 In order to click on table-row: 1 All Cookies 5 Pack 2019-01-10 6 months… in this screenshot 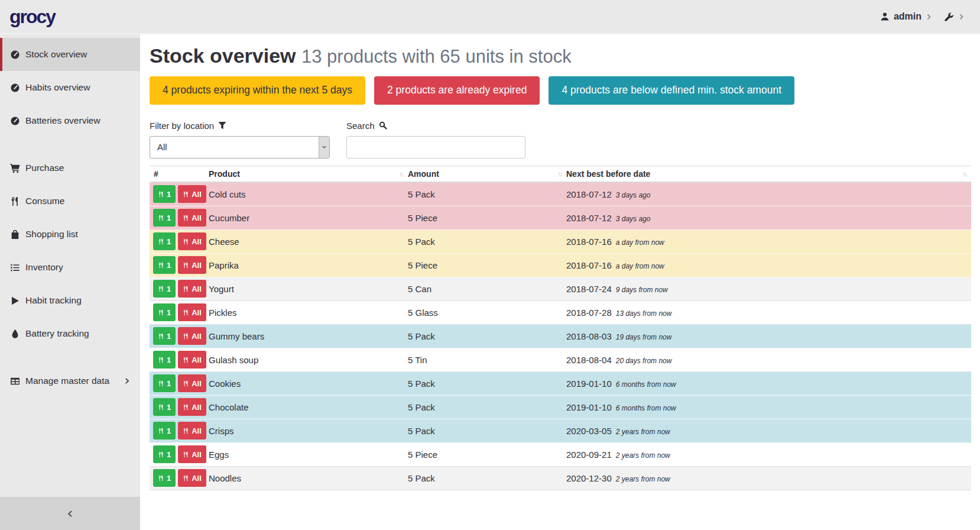, I will do `click(560, 384)`.